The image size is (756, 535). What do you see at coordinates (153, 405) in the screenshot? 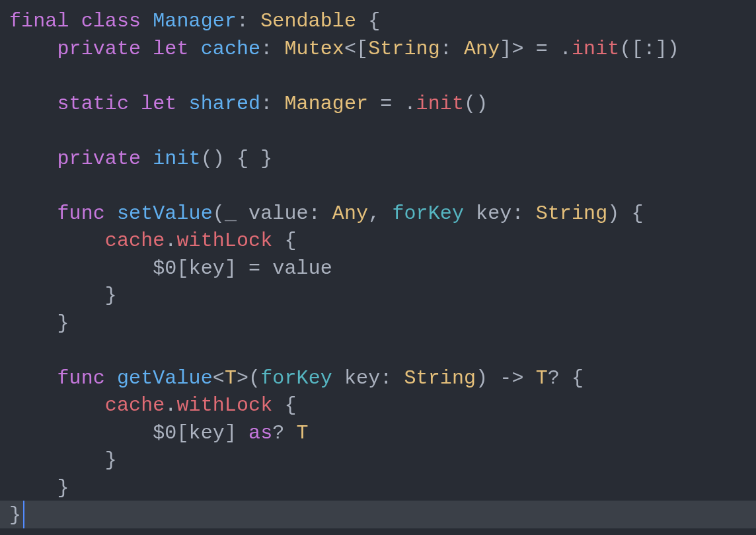
I see `code-line: cache.withLock {` at bounding box center [153, 405].